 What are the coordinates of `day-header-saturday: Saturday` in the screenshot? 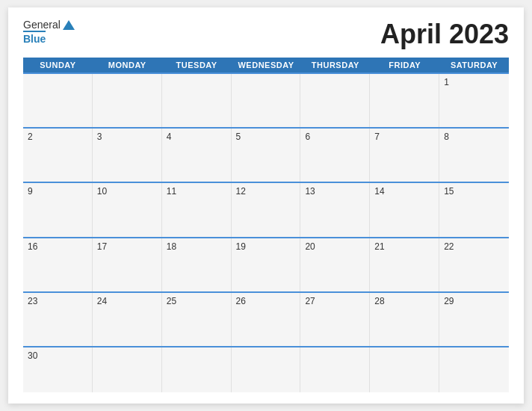 It's located at (474, 65).